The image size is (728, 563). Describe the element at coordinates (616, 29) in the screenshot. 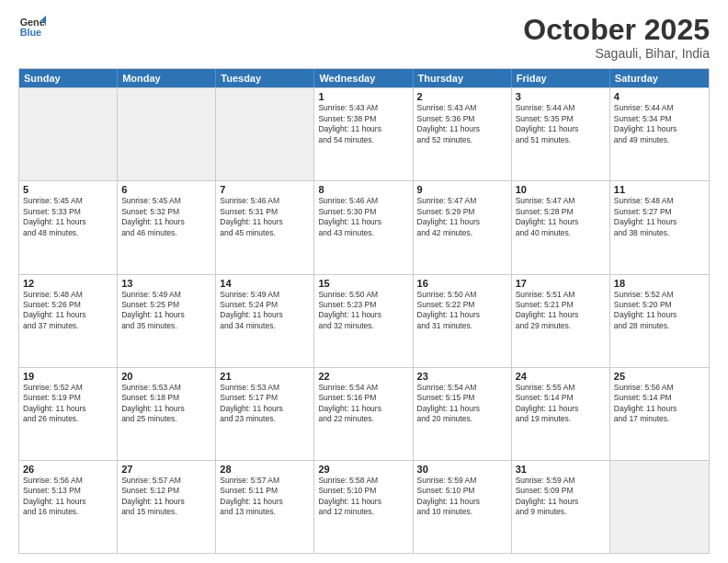

I see `month-title: October 2025` at that location.